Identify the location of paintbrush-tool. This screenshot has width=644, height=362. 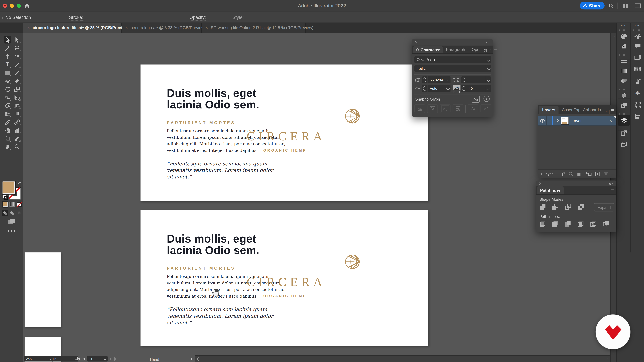
(17, 72).